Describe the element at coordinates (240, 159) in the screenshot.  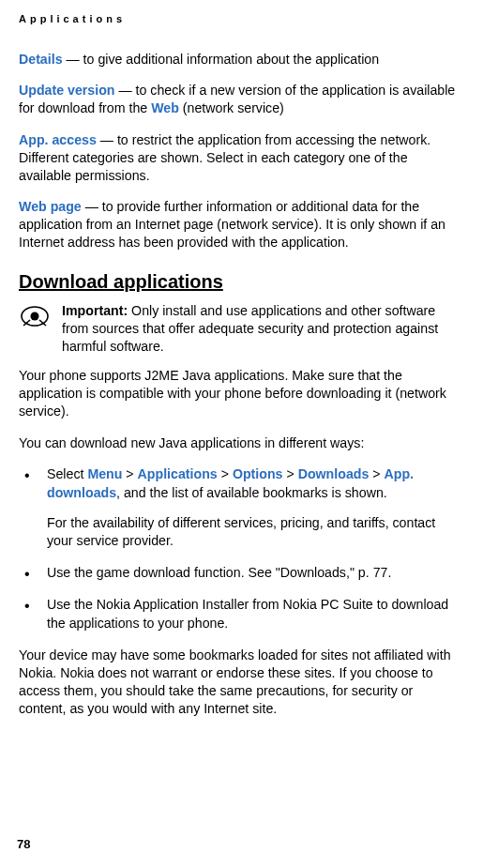
I see `definition-access: App. access — to restrict the applicatio…` at that location.